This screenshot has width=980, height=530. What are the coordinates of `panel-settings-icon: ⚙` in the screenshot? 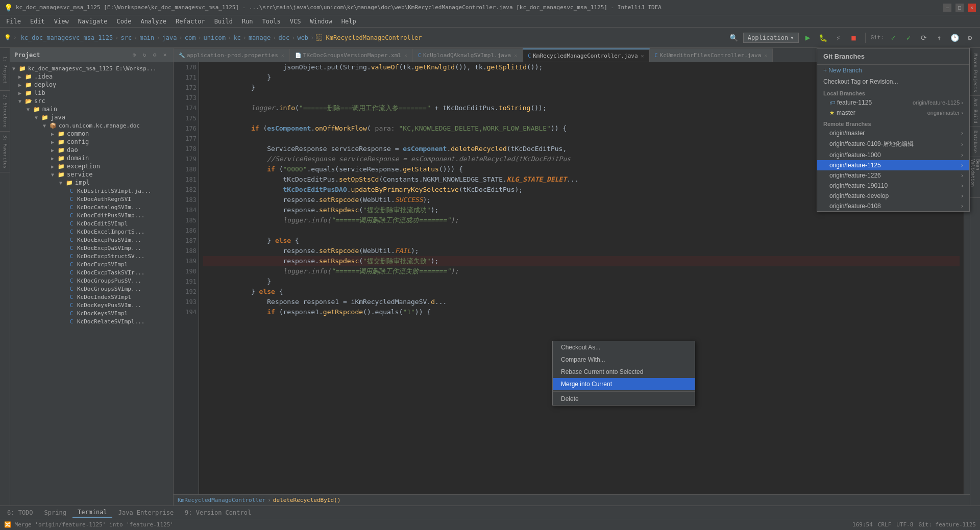 It's located at (155, 55).